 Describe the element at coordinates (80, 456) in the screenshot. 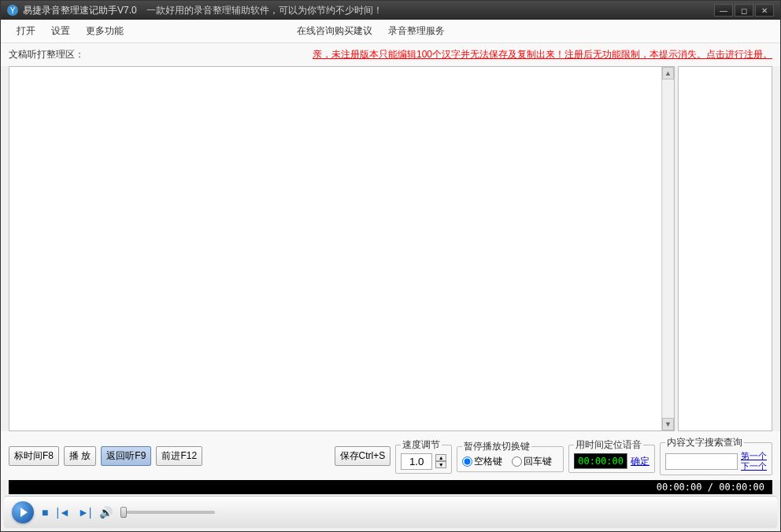

I see `play-button: 播 放` at that location.